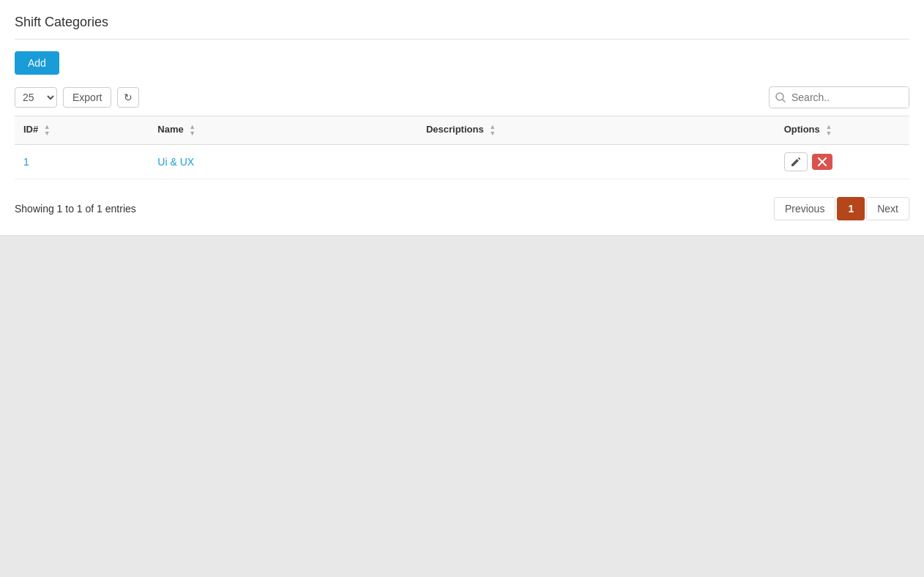 Image resolution: width=924 pixels, height=577 pixels. Describe the element at coordinates (176, 162) in the screenshot. I see `name-link: Ui & UX` at that location.